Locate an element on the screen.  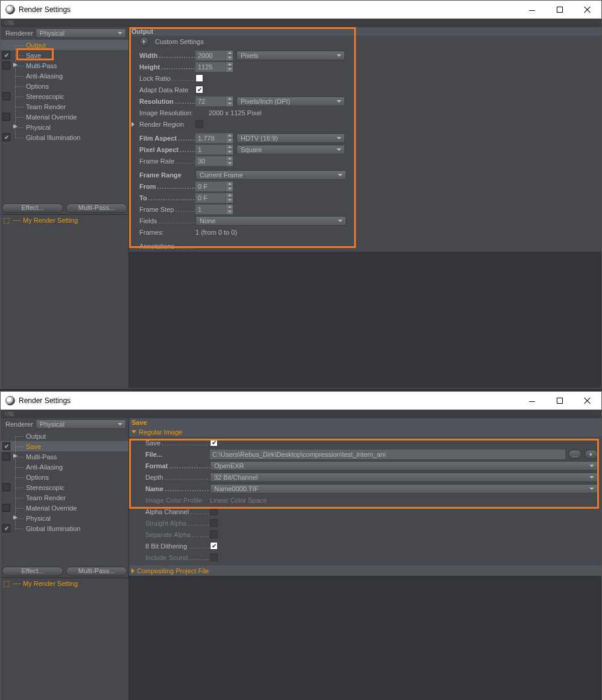
alpha-label: Alpha Channel is located at coordinates (177, 512).